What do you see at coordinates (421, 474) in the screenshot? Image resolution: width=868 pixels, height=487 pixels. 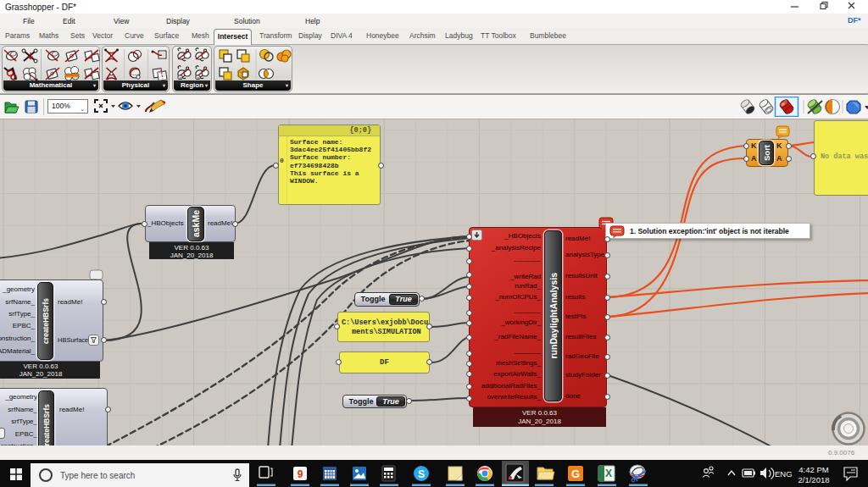 I see `svg-text: S` at bounding box center [421, 474].